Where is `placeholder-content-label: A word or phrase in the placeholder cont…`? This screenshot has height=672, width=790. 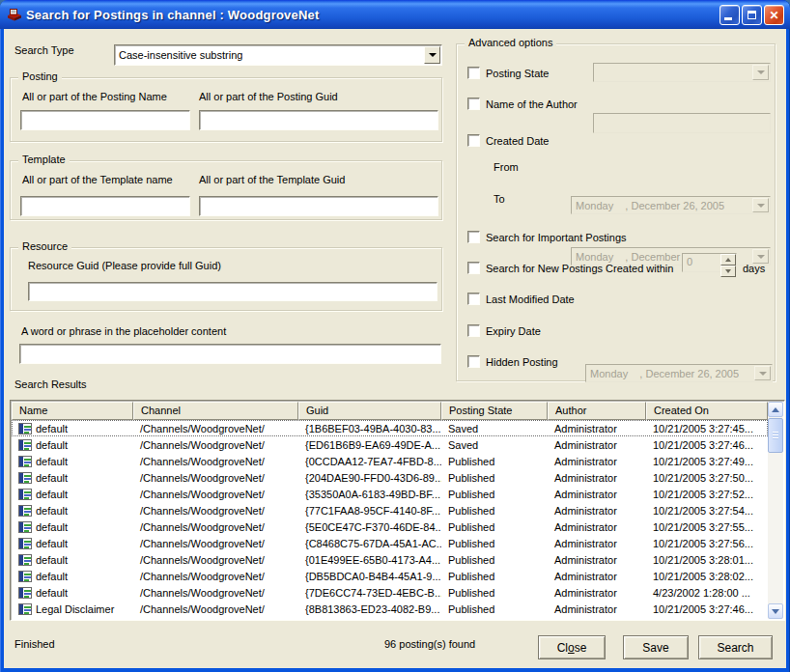 placeholder-content-label: A word or phrase in the placeholder cont… is located at coordinates (124, 331).